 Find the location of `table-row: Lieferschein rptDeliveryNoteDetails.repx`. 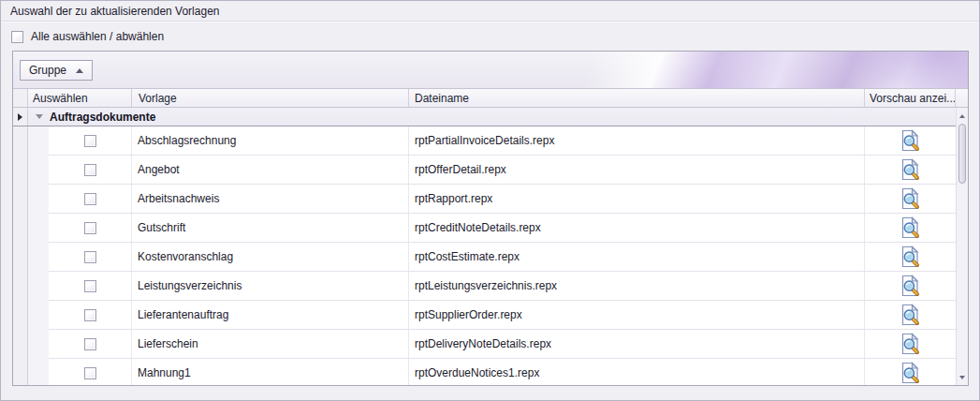

table-row: Lieferschein rptDeliveryNoteDetails.repx is located at coordinates (490, 345).